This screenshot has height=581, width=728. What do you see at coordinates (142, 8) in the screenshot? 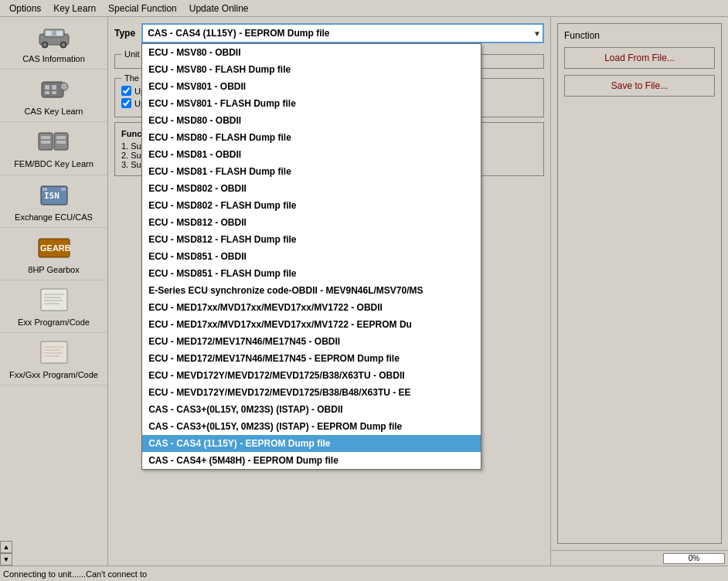
I see `menu-special-function: Special Function` at bounding box center [142, 8].